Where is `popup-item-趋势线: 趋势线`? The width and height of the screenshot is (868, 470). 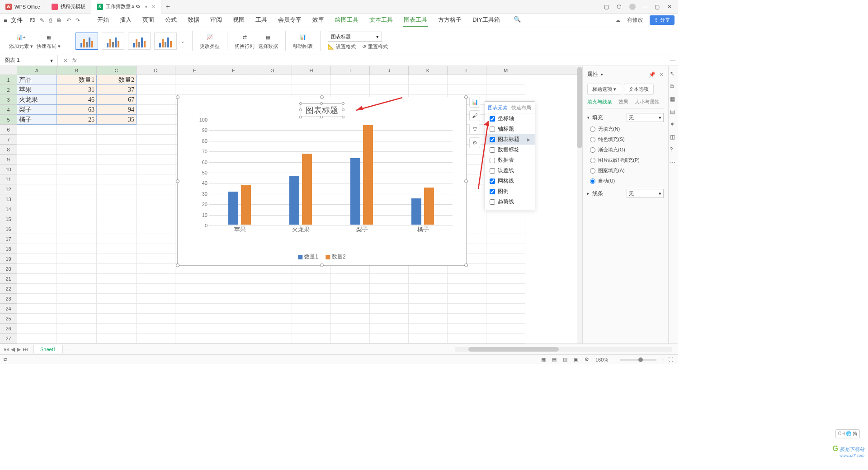 popup-item-趋势线: 趋势线 is located at coordinates (510, 202).